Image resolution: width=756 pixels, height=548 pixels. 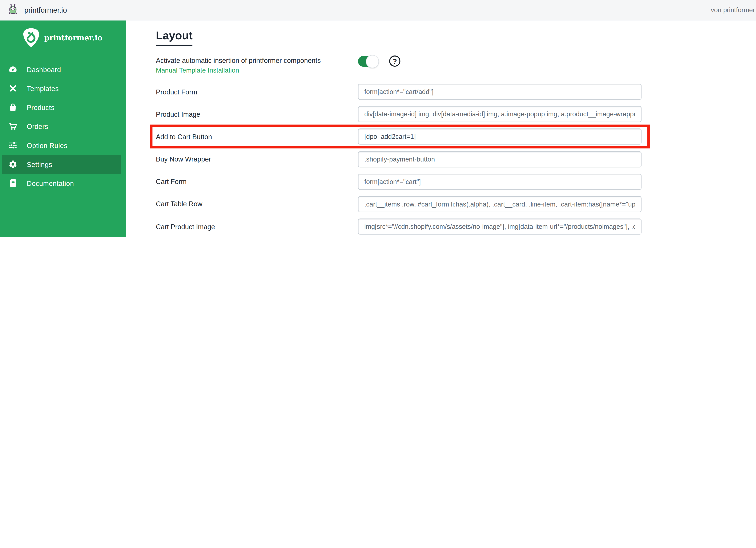 What do you see at coordinates (399, 182) in the screenshot?
I see `field-row-cart-form: Cart Form` at bounding box center [399, 182].